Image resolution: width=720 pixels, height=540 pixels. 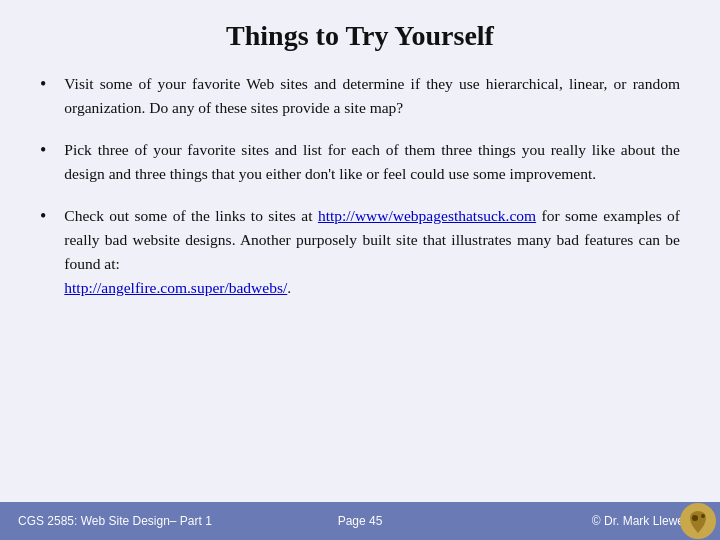 I want to click on bullet-3-before: Check out some of the links to sites at, so click(x=191, y=216).